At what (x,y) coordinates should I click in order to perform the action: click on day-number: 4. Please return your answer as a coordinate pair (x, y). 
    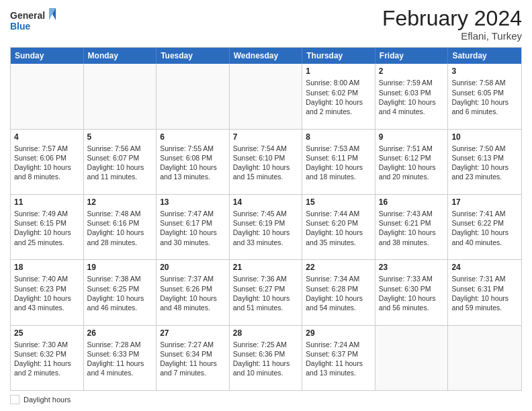
    Looking at the image, I should click on (47, 137).